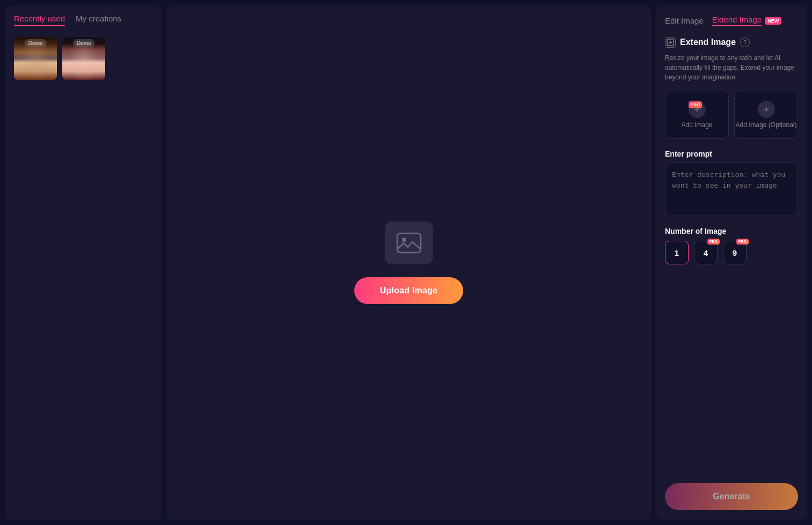 This screenshot has width=812, height=525. Describe the element at coordinates (731, 497) in the screenshot. I see `generate-button: Generate` at that location.